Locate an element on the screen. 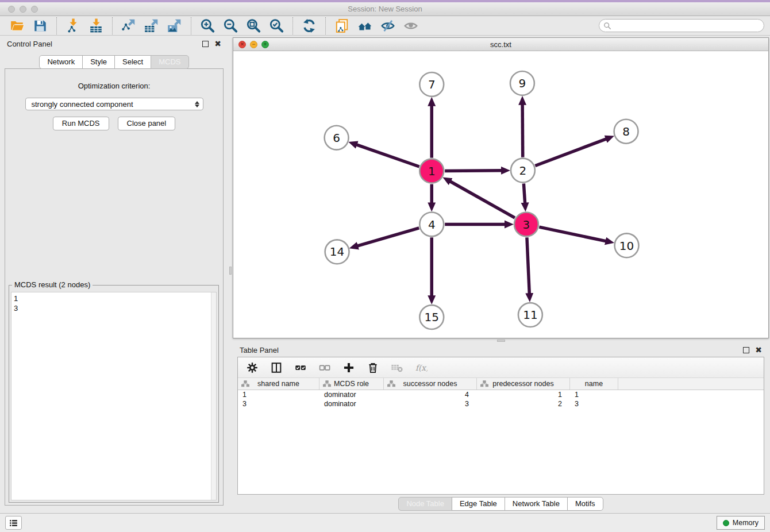 The height and width of the screenshot is (532, 770). svg-text: 2 is located at coordinates (523, 171).